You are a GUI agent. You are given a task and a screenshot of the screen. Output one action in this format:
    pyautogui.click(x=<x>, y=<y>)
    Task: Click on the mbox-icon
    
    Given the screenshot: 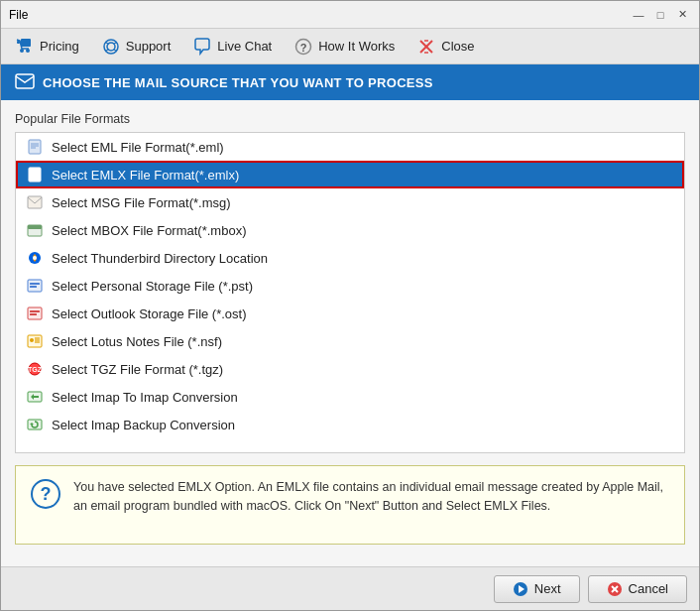 What is the action you would take?
    pyautogui.click(x=35, y=230)
    